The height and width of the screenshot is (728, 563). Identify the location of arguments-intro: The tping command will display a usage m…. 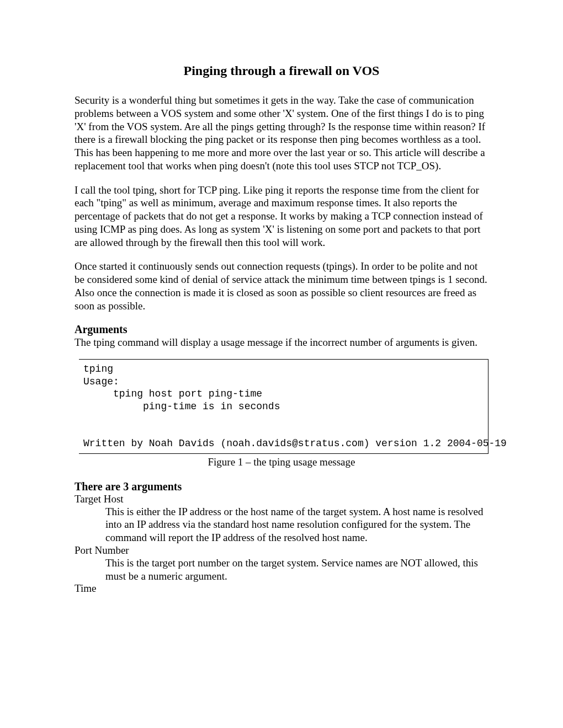
(282, 342).